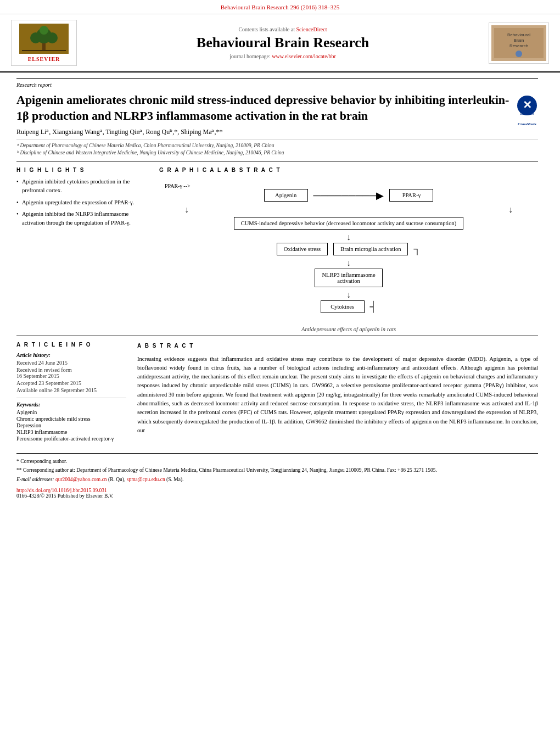 Image resolution: width=560 pixels, height=742 pixels. What do you see at coordinates (511, 210) in the screenshot?
I see `arrow-down-ppar: ↓` at bounding box center [511, 210].